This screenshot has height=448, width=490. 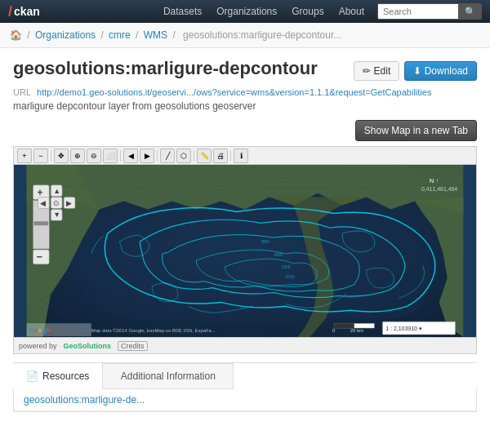 I want to click on url-row: URL http://demo1.geo-solutions.it/geoser…, so click(x=245, y=92).